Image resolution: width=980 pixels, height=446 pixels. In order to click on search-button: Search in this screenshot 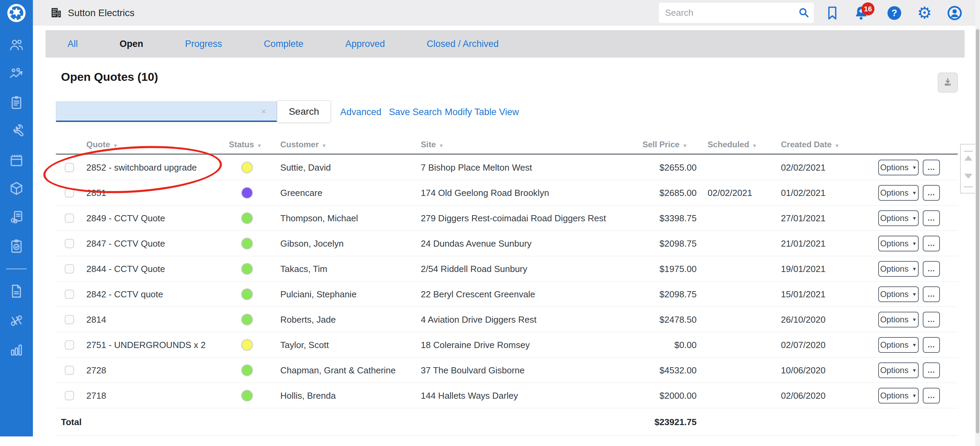, I will do `click(304, 112)`.